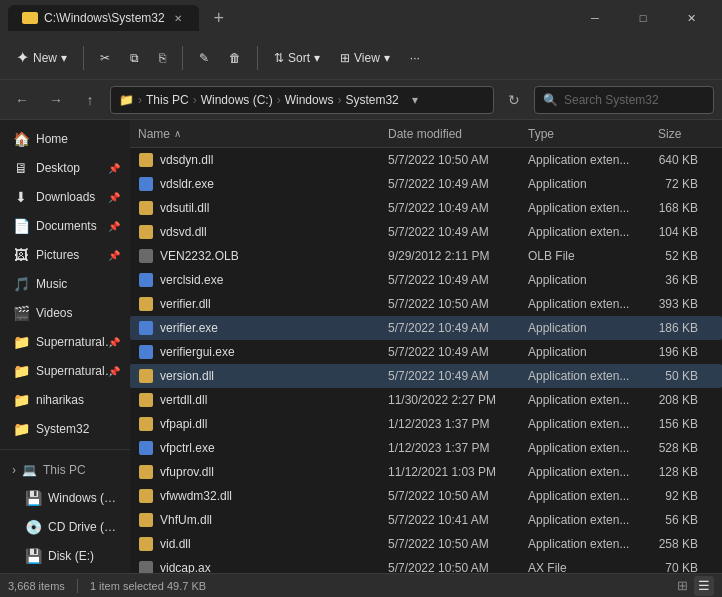 The image size is (722, 597). What do you see at coordinates (361, 18) in the screenshot?
I see `title-bar: C:\Windows\System32 ✕ + ─ □ ✕` at bounding box center [361, 18].